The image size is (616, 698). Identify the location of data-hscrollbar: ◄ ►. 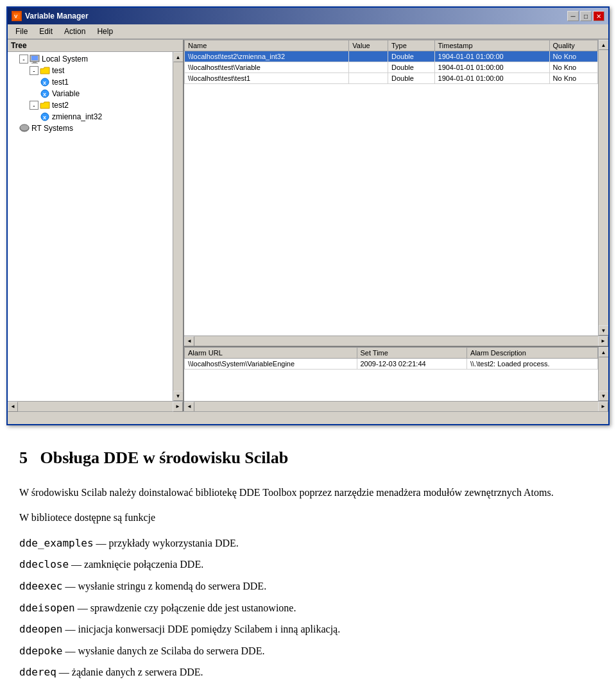
(397, 341).